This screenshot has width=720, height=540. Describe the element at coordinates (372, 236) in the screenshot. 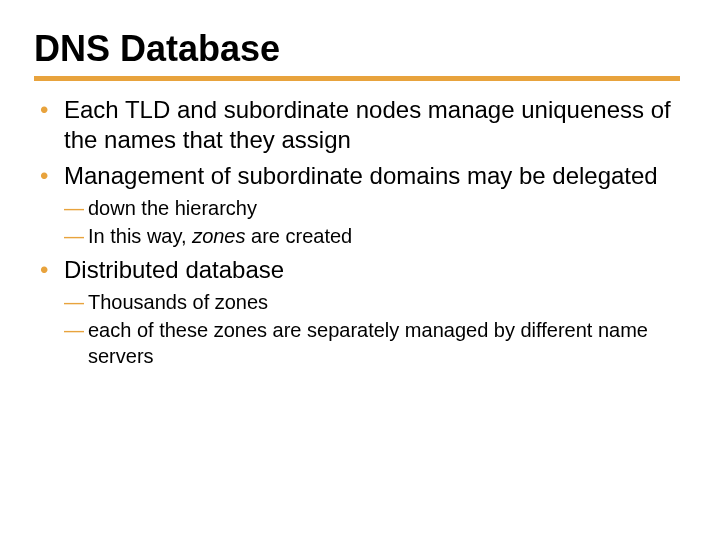

I see `sub-bullet-item: In this way, zones are created` at that location.